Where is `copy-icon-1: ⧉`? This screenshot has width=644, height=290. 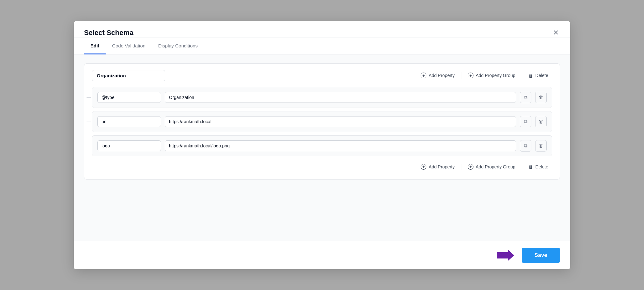
copy-icon-1: ⧉ is located at coordinates (526, 122).